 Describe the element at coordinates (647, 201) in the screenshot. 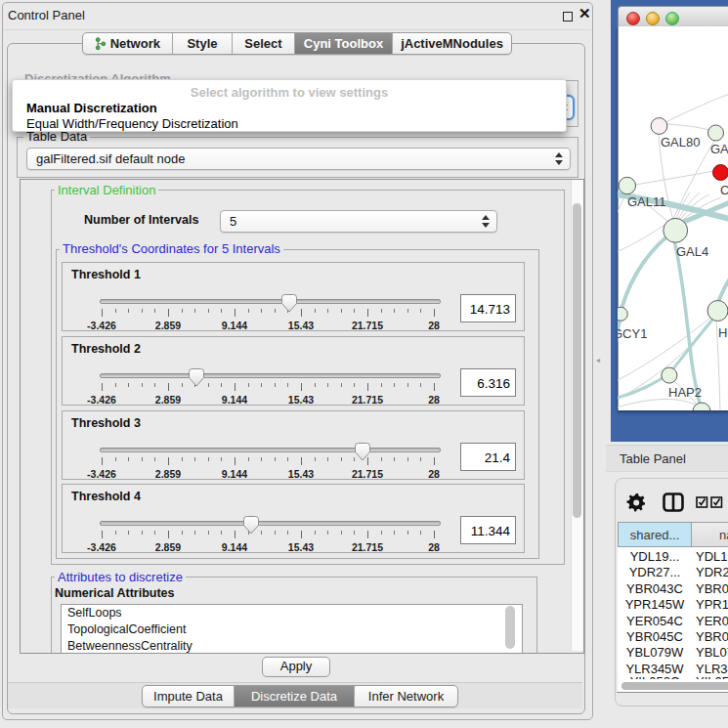

I see `svg-text: GAL11` at that location.